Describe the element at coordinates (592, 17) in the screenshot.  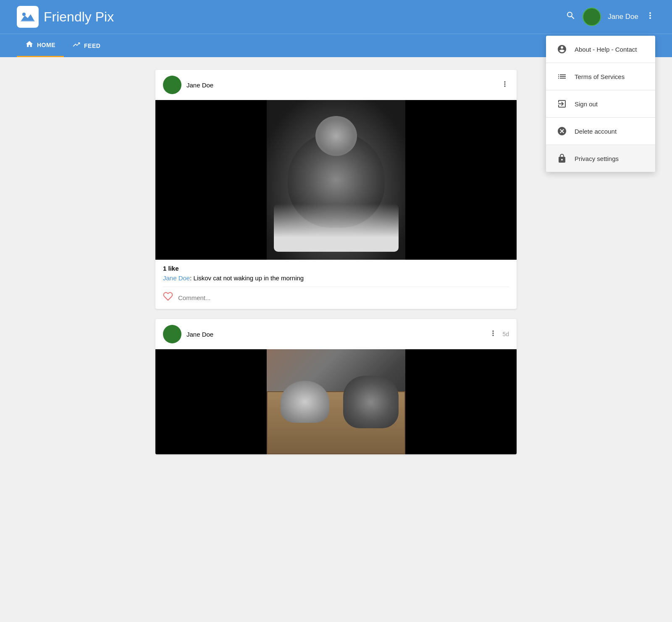
I see `user-avatar` at that location.